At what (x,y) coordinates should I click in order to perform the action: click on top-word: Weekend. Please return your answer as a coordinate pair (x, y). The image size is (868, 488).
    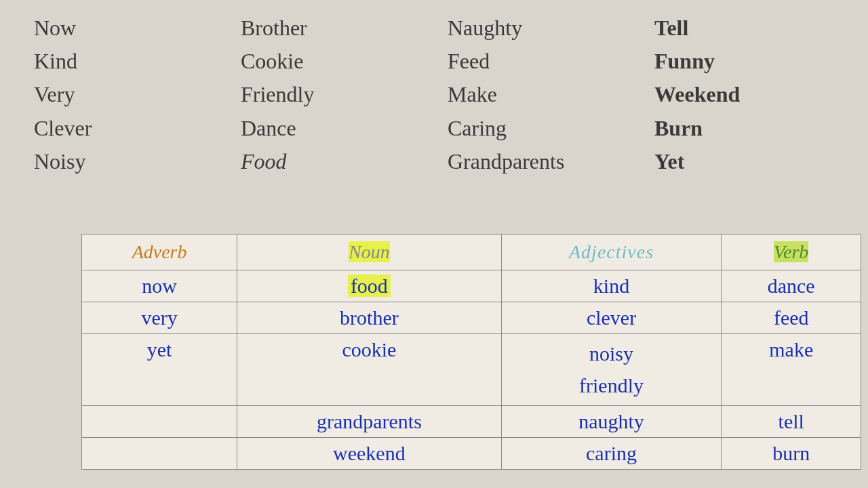
    Looking at the image, I should click on (745, 95).